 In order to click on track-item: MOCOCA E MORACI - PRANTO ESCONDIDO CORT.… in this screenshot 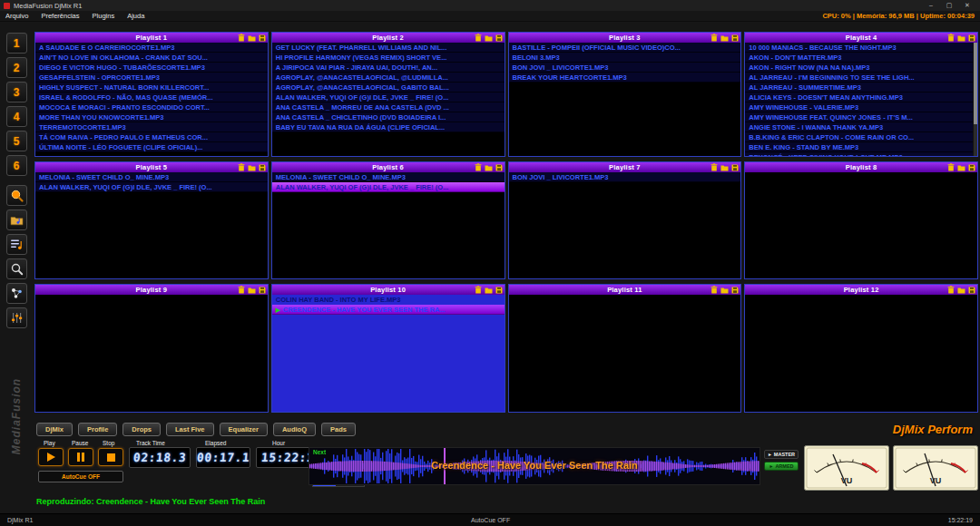, I will do `click(152, 107)`.